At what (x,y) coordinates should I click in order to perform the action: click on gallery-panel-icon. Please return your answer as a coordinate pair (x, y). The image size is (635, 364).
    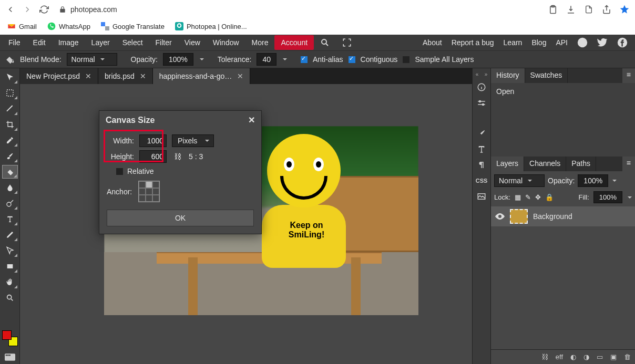
    Looking at the image, I should click on (482, 196).